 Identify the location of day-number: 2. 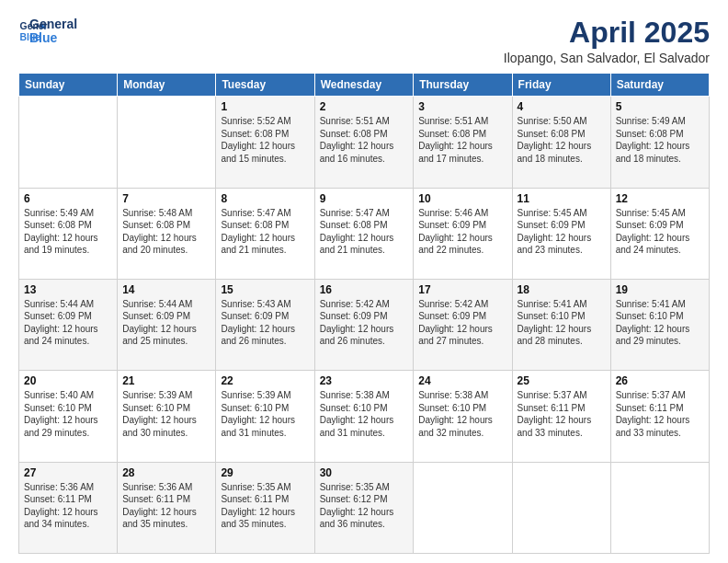
(364, 107).